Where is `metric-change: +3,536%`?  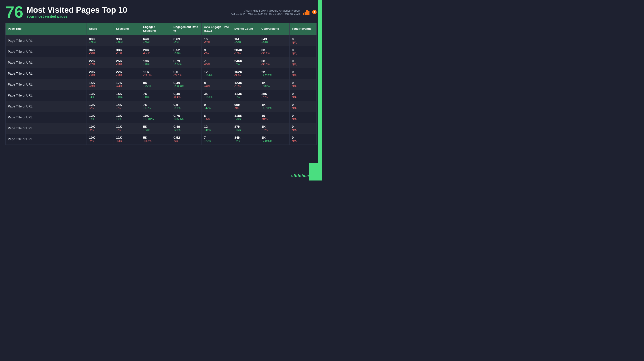
metric-change: +3,536% is located at coordinates (186, 119).